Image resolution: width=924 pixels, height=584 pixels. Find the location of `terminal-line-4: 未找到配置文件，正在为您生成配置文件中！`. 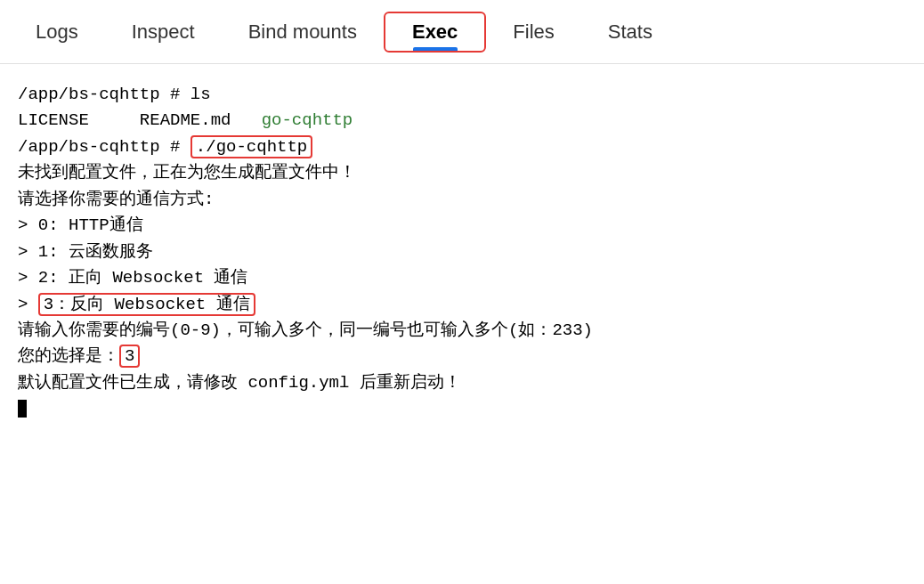

terminal-line-4: 未找到配置文件，正在为您生成配置文件中！ is located at coordinates (462, 173).